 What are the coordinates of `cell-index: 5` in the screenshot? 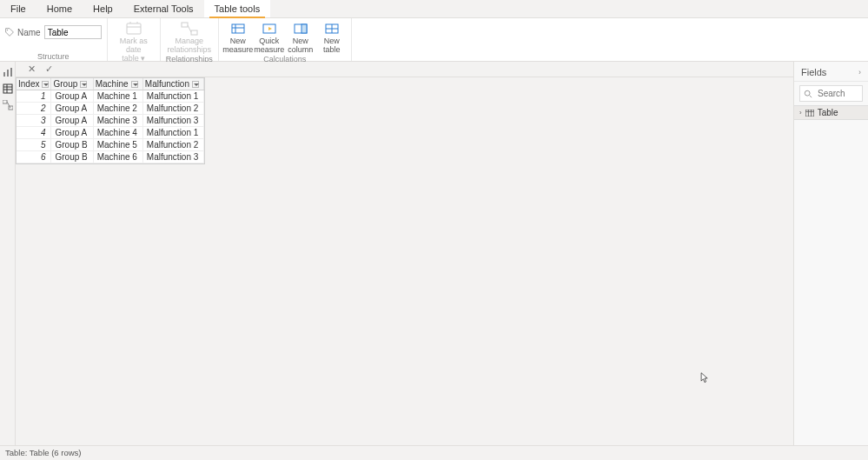 It's located at (34, 145).